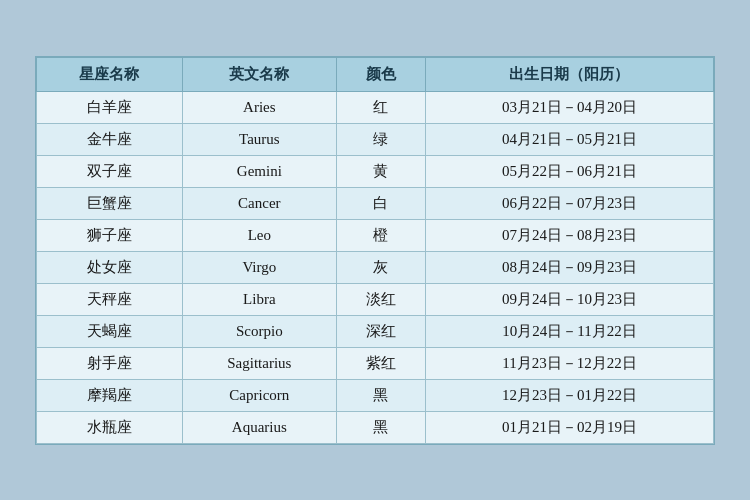  I want to click on cell-color: 绿, so click(380, 139).